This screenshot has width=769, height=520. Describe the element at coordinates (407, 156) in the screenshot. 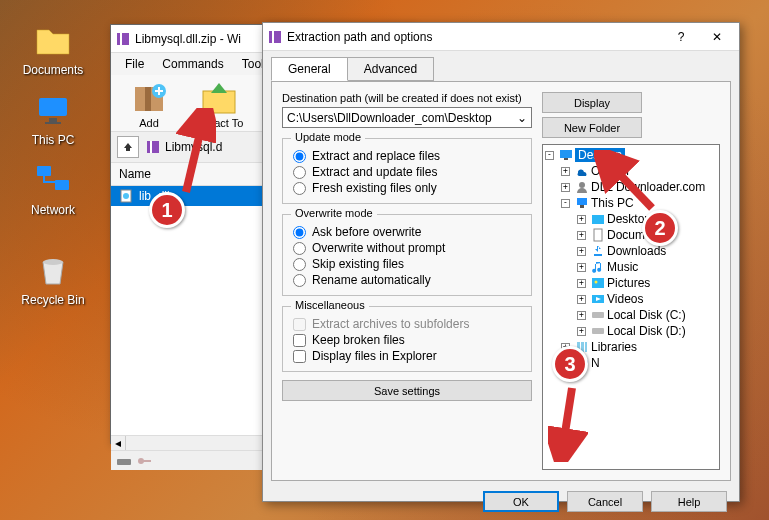

I see `radio-extract-replace: Extract and replace files` at that location.